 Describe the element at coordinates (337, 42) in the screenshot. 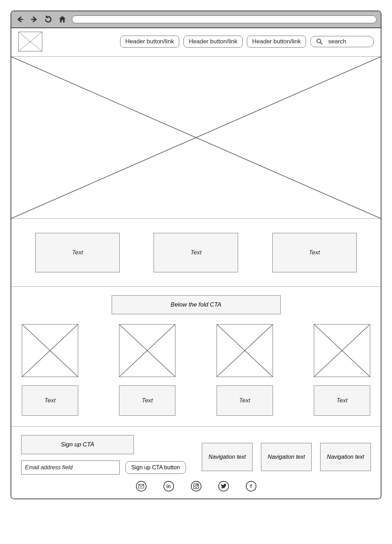

I see `search-placeholder: search` at that location.